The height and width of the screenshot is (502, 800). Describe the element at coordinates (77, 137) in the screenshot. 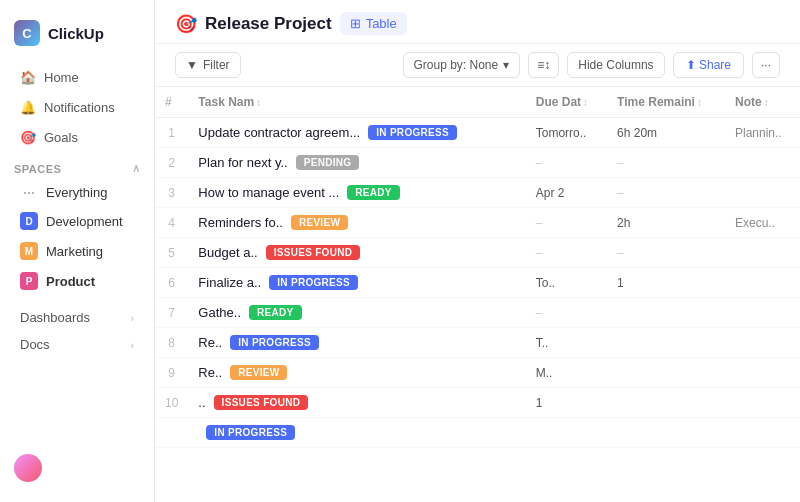

I see `sidebar-item-goals: 🎯 Goals` at that location.